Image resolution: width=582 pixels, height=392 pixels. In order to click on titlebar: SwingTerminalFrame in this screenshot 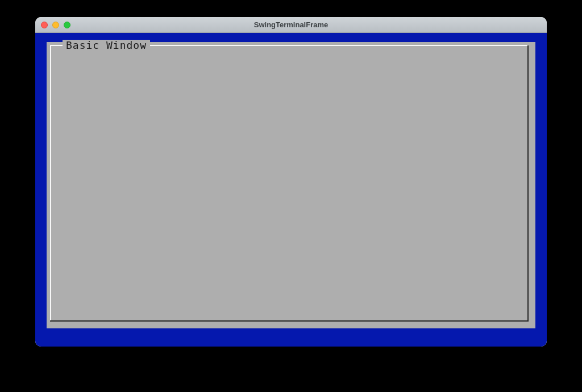, I will do `click(291, 25)`.